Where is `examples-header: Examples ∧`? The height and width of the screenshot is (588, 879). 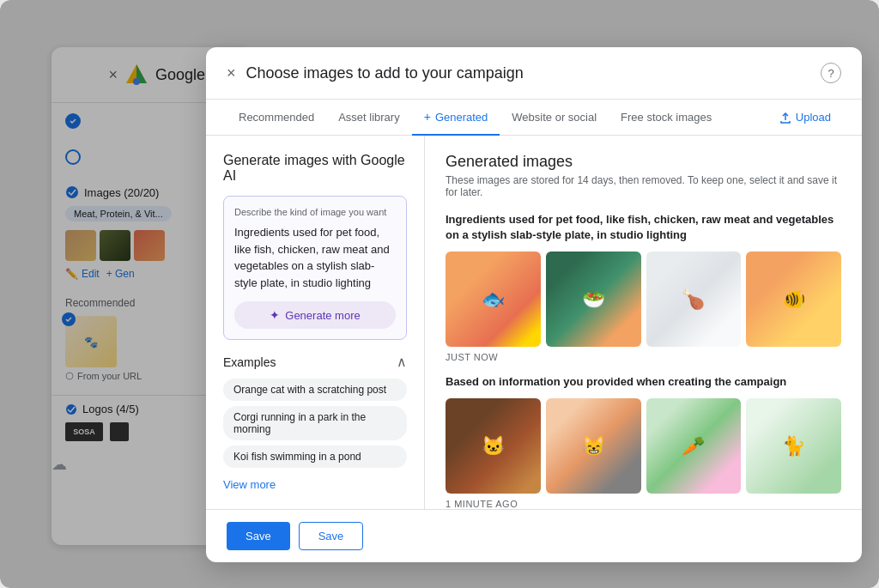
examples-header: Examples ∧ is located at coordinates (315, 362).